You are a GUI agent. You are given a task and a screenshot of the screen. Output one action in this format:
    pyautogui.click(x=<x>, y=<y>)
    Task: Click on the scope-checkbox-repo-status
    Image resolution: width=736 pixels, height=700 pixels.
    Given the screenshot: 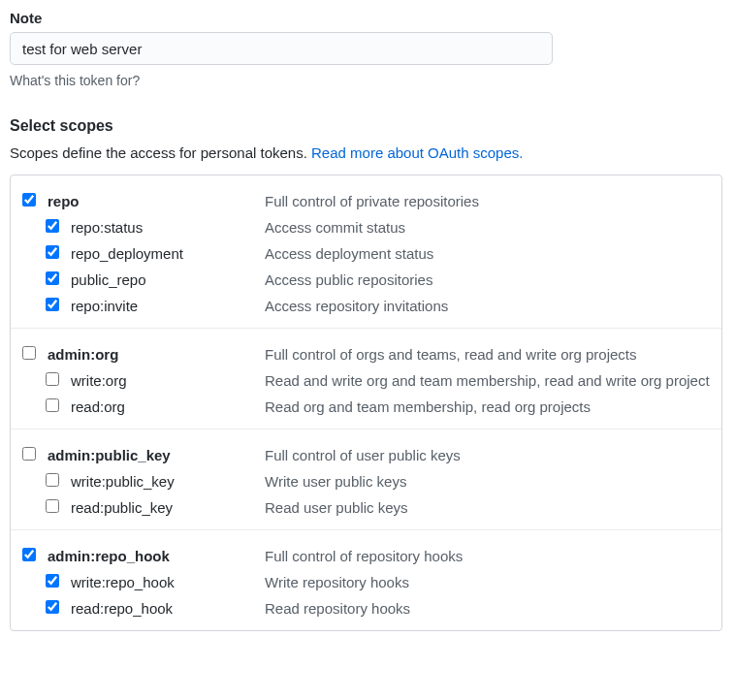 What is the action you would take?
    pyautogui.click(x=52, y=226)
    